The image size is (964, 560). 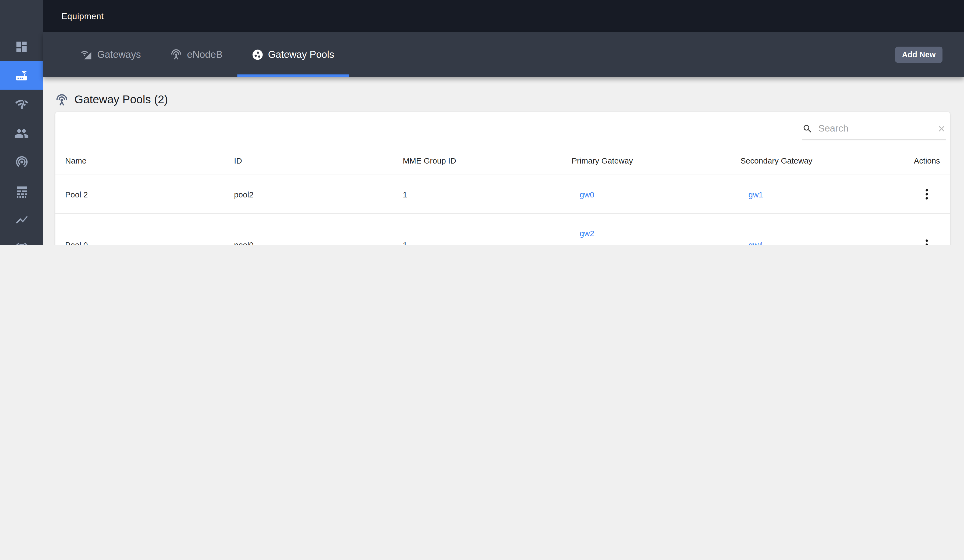 I want to click on topbar: Equipment, so click(x=503, y=16).